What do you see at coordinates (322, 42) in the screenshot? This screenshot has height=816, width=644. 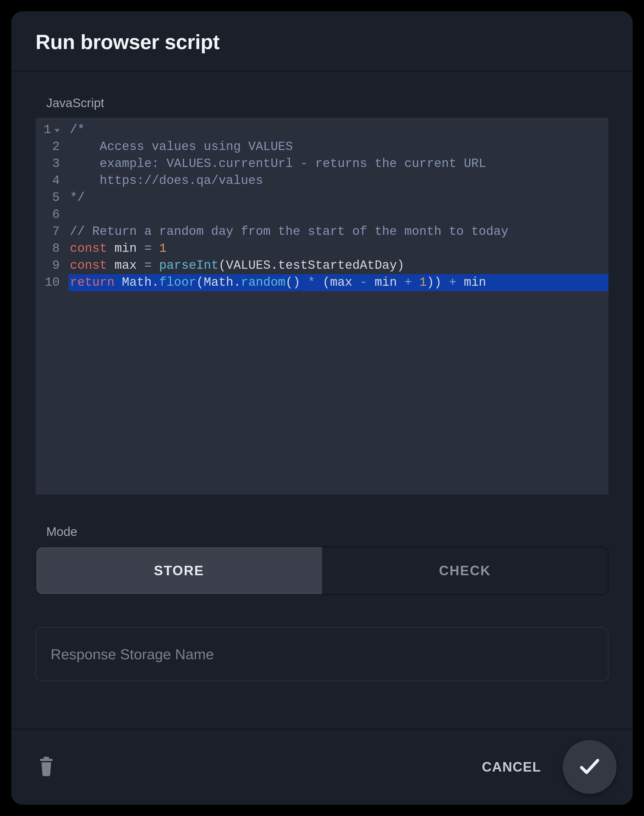 I see `panel-title: Run browser script` at bounding box center [322, 42].